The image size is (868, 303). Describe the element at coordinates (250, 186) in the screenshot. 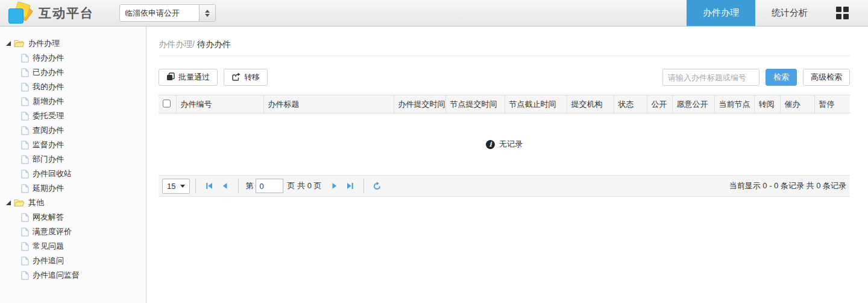

I see `page-prefix-label: 第` at that location.